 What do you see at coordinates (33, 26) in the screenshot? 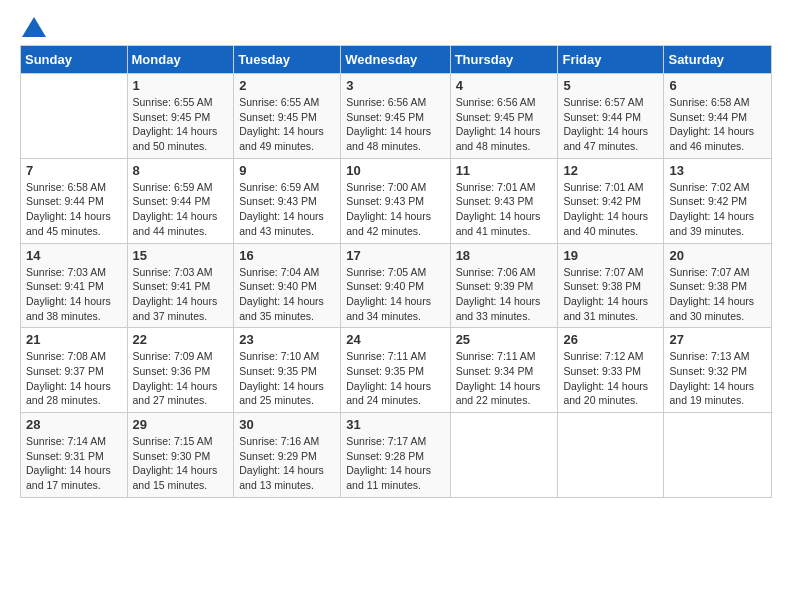
I see `logo` at bounding box center [33, 26].